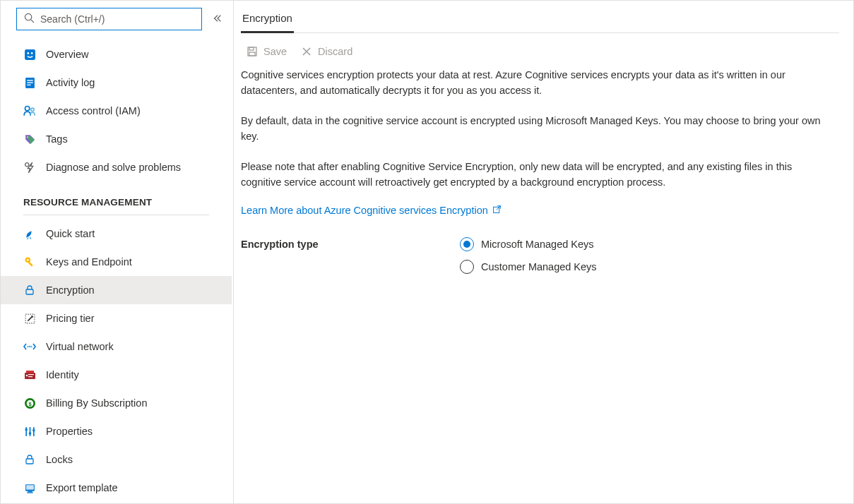  Describe the element at coordinates (30, 234) in the screenshot. I see `quick-start-icon` at that location.